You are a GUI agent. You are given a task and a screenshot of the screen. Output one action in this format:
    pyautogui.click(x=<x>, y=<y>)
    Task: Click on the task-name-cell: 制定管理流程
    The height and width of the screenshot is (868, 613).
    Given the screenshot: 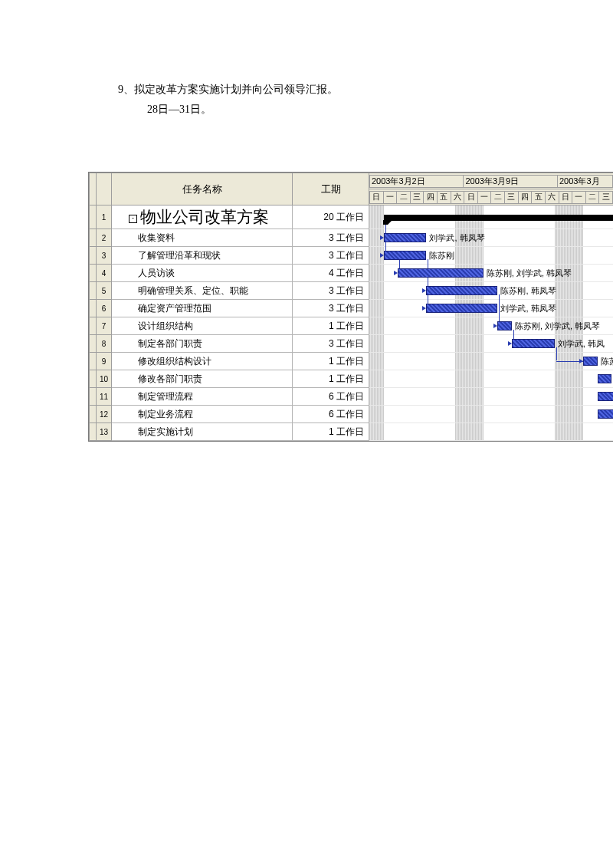 What is the action you would take?
    pyautogui.click(x=202, y=397)
    